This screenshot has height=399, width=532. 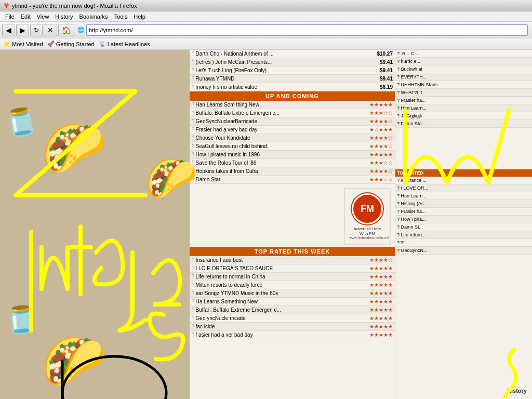 What do you see at coordinates (367, 209) in the screenshot?
I see `fm-logo: FM` at bounding box center [367, 209].